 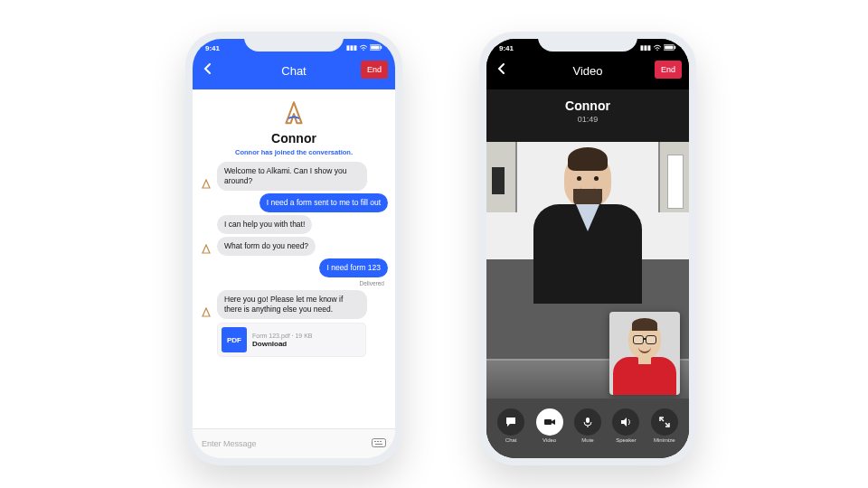 I want to click on remote-person, so click(x=588, y=225).